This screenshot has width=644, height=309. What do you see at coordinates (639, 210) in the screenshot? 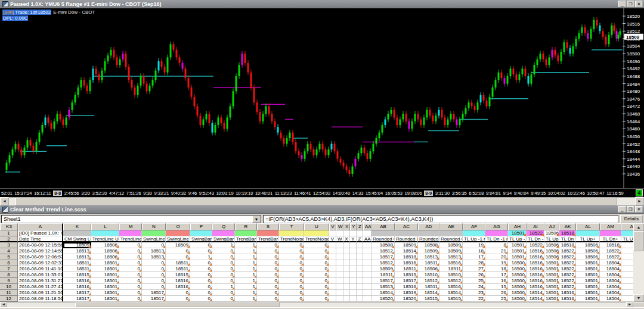
I see `close-button: ✕` at bounding box center [639, 210].